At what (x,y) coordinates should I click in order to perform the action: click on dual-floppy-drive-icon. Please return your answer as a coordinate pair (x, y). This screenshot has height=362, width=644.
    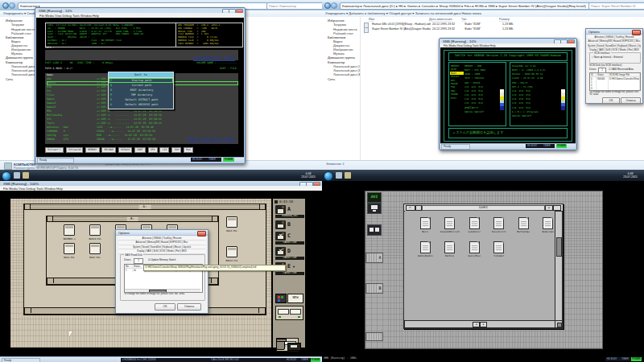
    Looking at the image, I should click on (290, 313).